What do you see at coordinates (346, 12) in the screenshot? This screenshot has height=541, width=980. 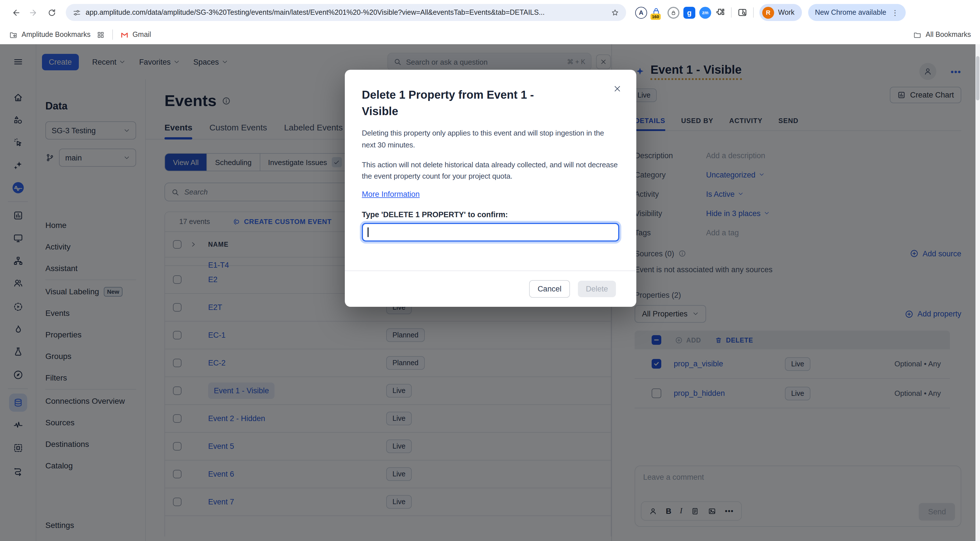 I see `url-bar: app.amplitude.com/data/amplitude/SG-3%20…` at bounding box center [346, 12].